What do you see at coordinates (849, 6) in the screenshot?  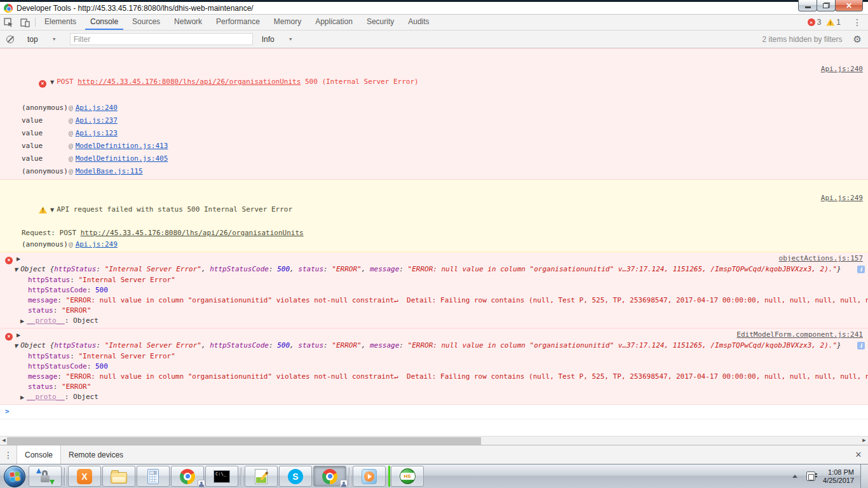 I see `close-button: ✕` at bounding box center [849, 6].